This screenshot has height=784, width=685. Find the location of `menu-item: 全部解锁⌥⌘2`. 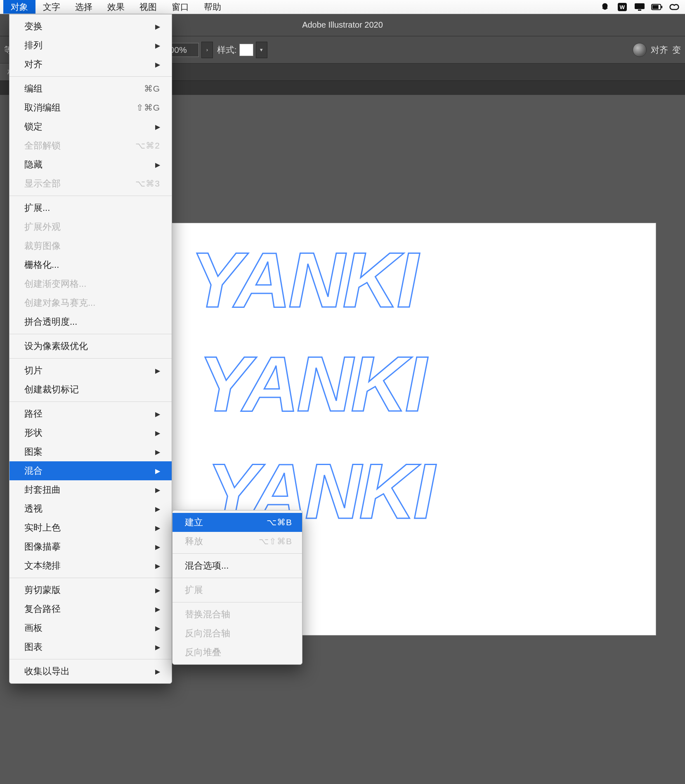

menu-item: 全部解锁⌥⌘2 is located at coordinates (91, 146).